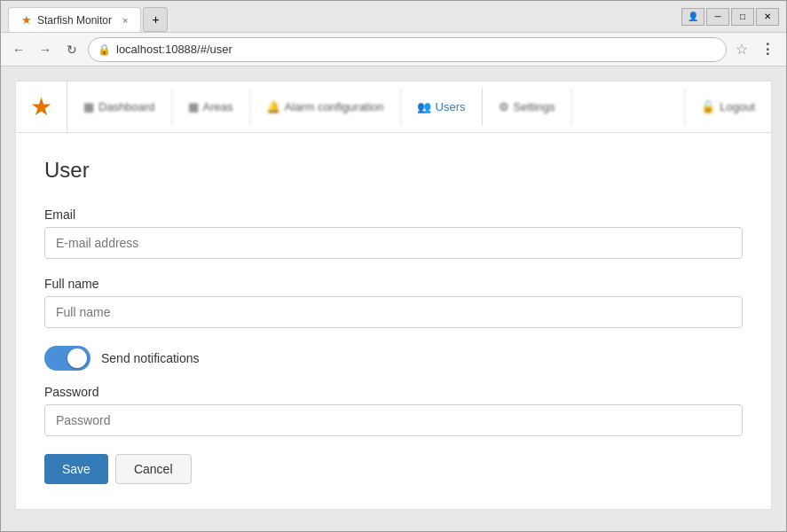  What do you see at coordinates (394, 411) in the screenshot?
I see `password-group: Password` at bounding box center [394, 411].